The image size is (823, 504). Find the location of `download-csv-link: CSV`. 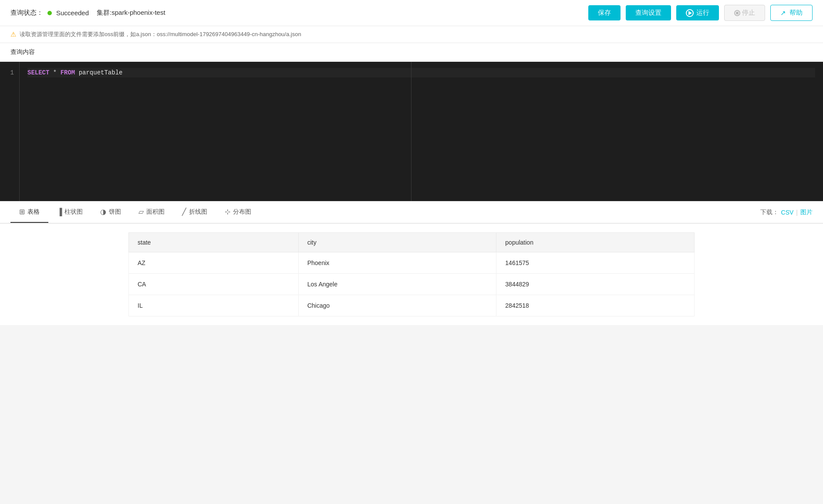

download-csv-link: CSV is located at coordinates (787, 212).